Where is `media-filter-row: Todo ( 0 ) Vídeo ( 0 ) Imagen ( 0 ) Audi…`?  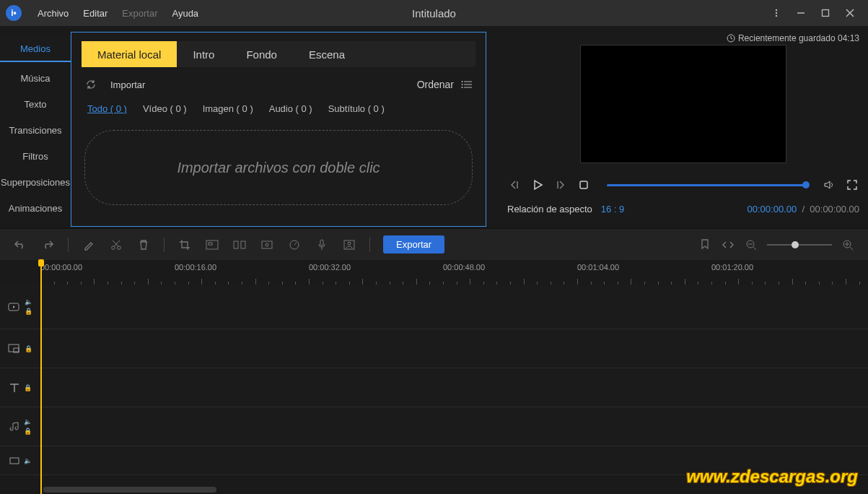
media-filter-row: Todo ( 0 ) Vídeo ( 0 ) Imagen ( 0 ) Audi… is located at coordinates (286, 108).